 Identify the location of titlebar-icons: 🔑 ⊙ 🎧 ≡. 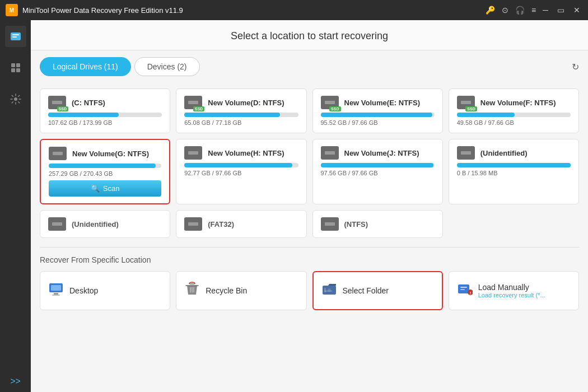
(511, 10).